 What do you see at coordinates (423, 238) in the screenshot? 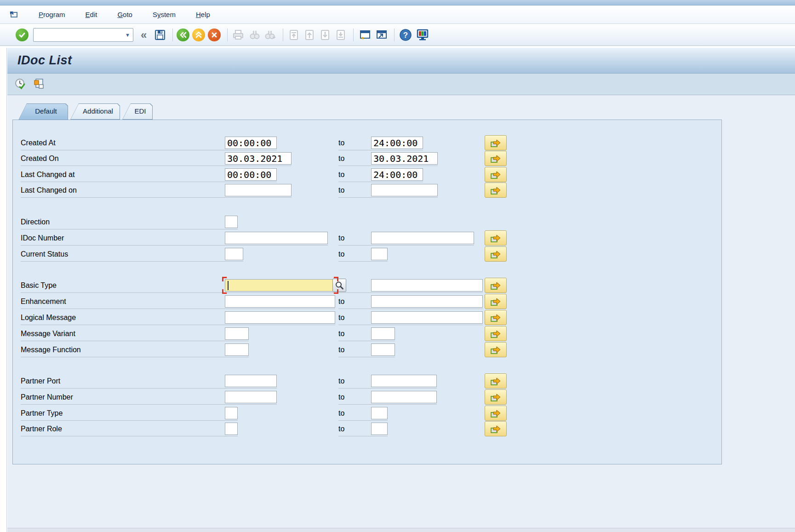
I see `input-idoc-number-to` at bounding box center [423, 238].